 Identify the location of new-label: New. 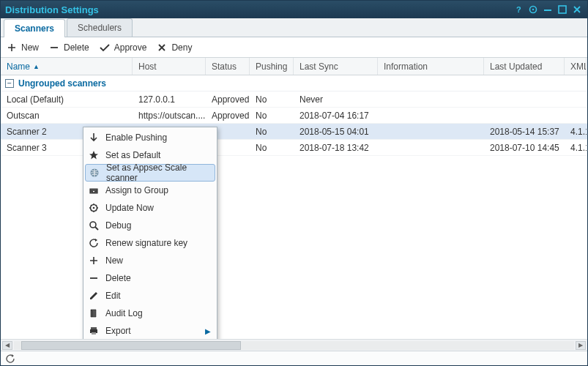
(30, 48).